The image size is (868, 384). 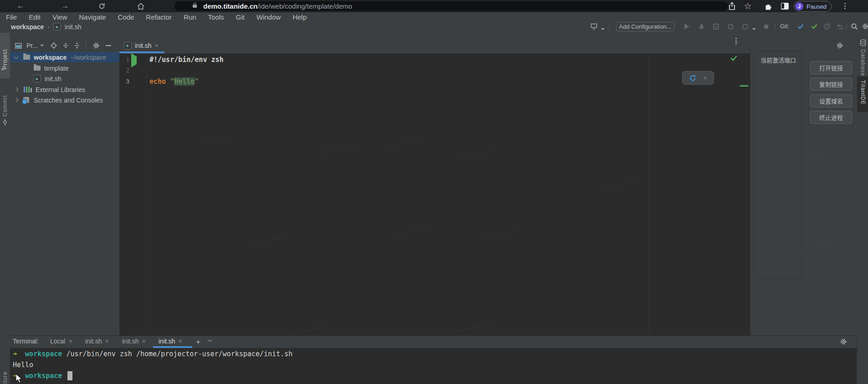 What do you see at coordinates (840, 46) in the screenshot?
I see `titanide-panel-settings-button` at bounding box center [840, 46].